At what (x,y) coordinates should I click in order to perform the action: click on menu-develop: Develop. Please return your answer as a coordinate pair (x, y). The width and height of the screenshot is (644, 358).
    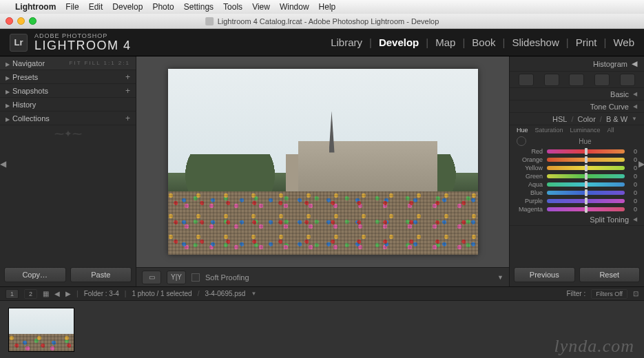
    Looking at the image, I should click on (127, 7).